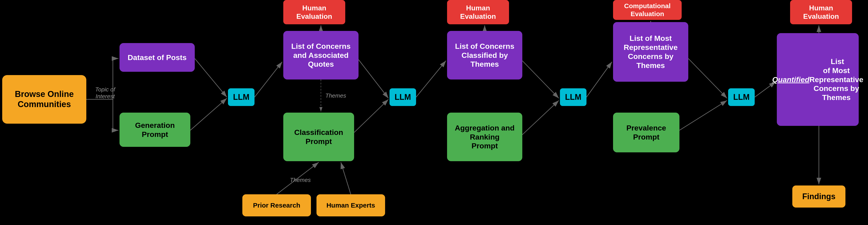  I want to click on llm4-node: LLM, so click(741, 97).